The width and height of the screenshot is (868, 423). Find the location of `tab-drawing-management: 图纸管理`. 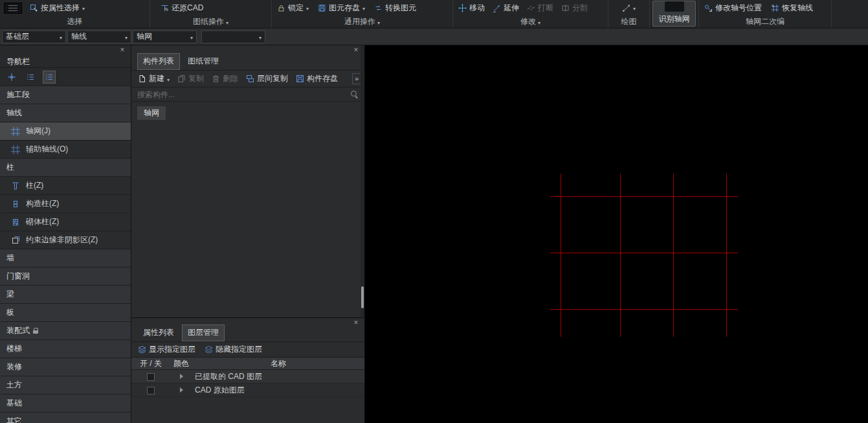

tab-drawing-management: 图纸管理 is located at coordinates (203, 62).